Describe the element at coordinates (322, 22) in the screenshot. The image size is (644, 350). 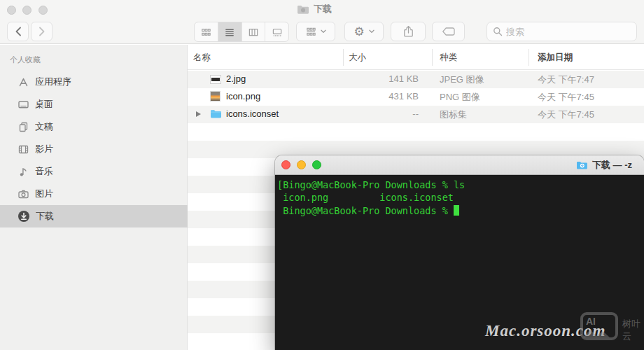
I see `finder-toolbar: 下载` at that location.